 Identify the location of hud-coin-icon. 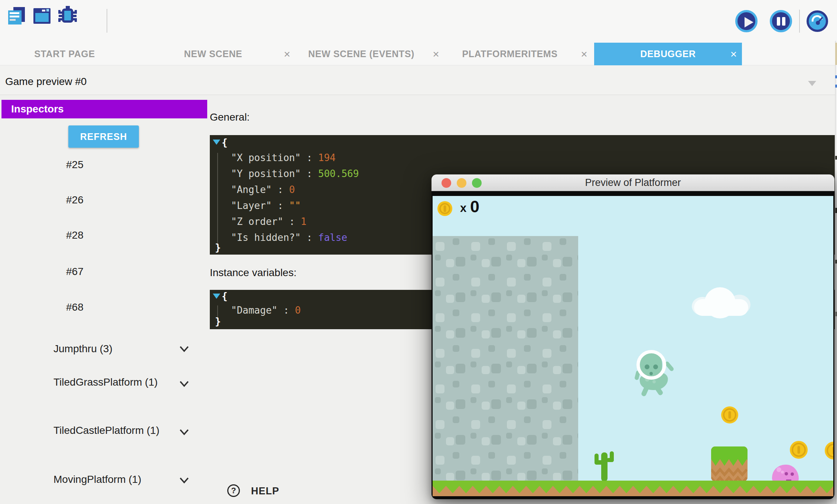
(445, 209).